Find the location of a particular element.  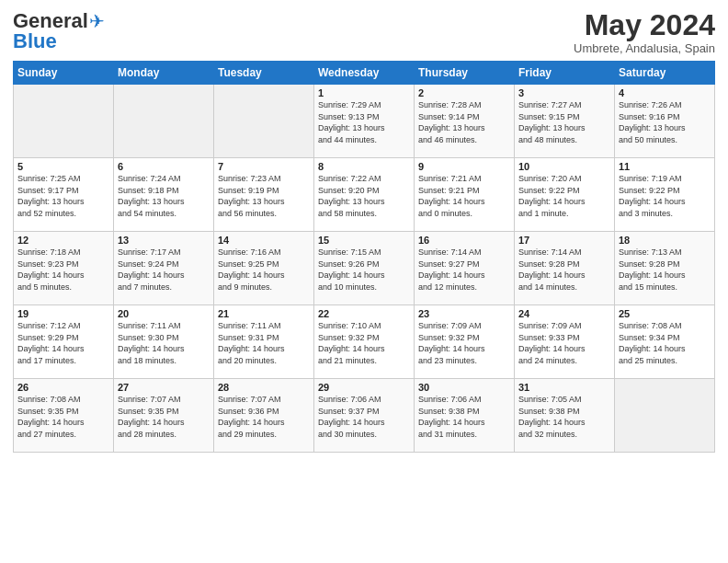

day-cell: 3Sunrise: 7:27 AM Sunset: 9:15 PM Daylig… is located at coordinates (564, 121).